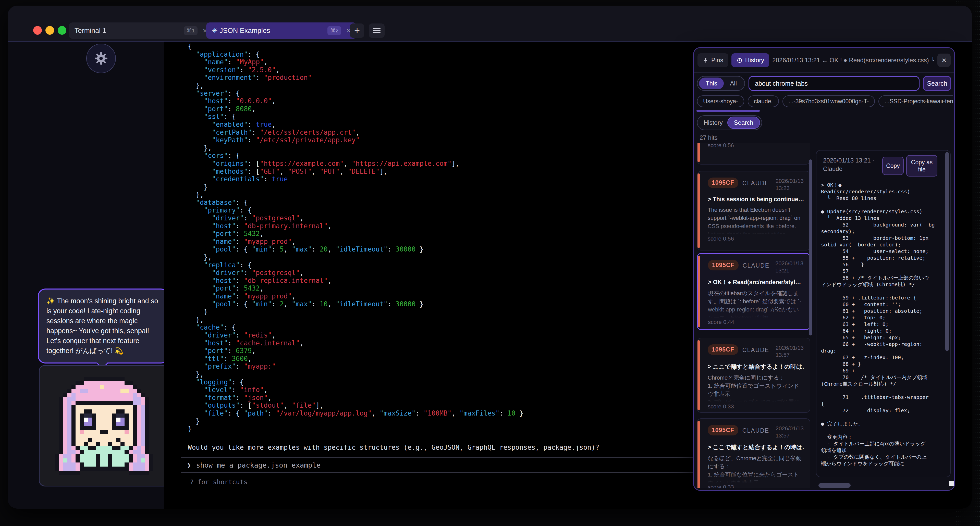 The height and width of the screenshot is (526, 980). What do you see at coordinates (756, 322) in the screenshot?
I see `score-label: score 0.44` at bounding box center [756, 322].